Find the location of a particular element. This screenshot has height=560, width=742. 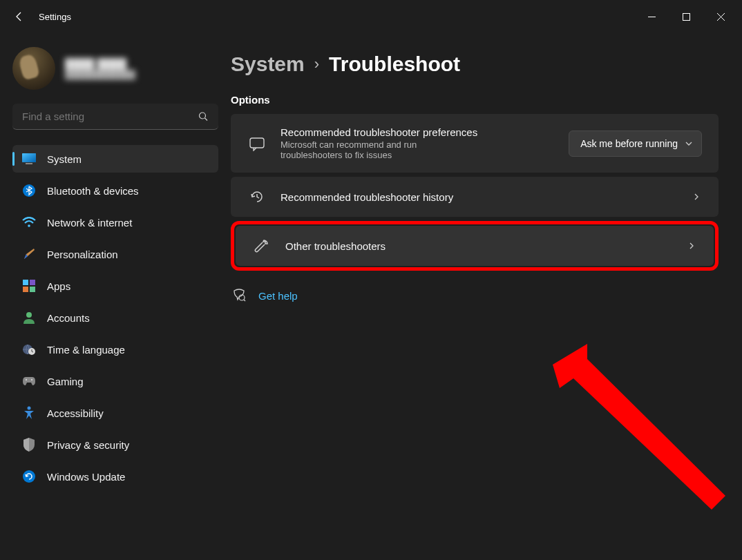

avatar is located at coordinates (34, 68).